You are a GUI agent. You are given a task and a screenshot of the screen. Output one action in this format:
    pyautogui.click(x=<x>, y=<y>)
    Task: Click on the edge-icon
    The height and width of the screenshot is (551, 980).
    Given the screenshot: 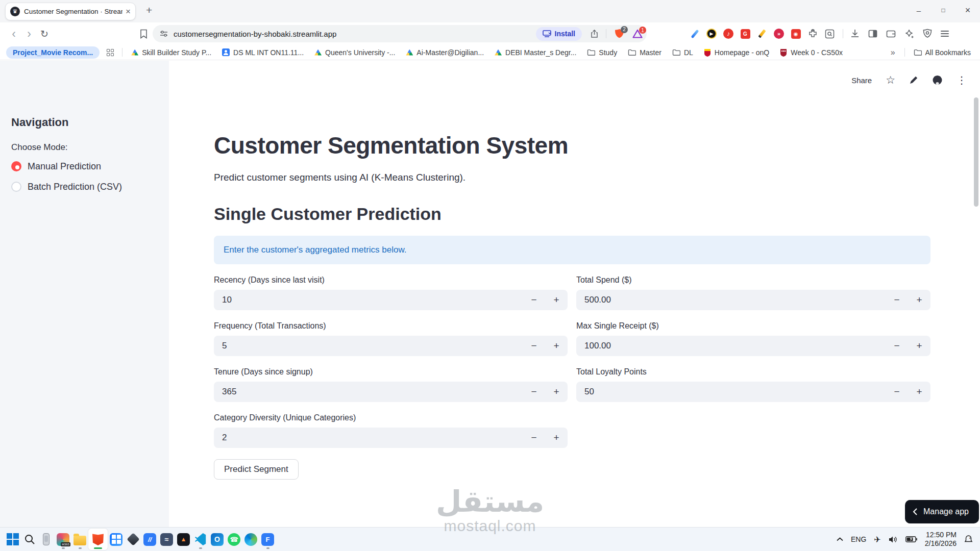 What is the action you would take?
    pyautogui.click(x=251, y=539)
    